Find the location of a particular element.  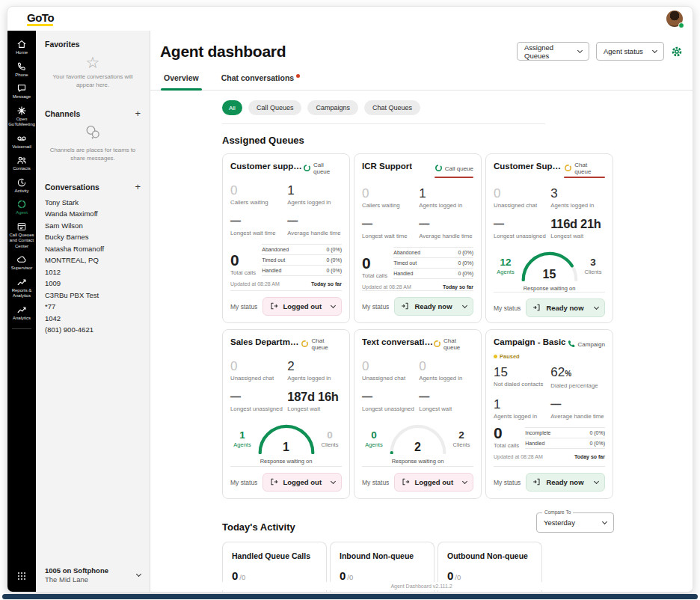

conversation-item: Wanda Maximoff is located at coordinates (93, 214).